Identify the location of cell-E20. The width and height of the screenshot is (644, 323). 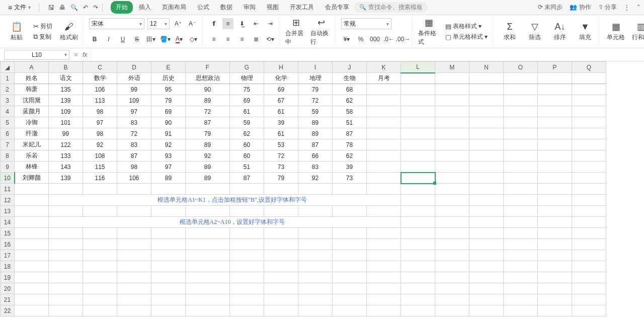
(169, 289).